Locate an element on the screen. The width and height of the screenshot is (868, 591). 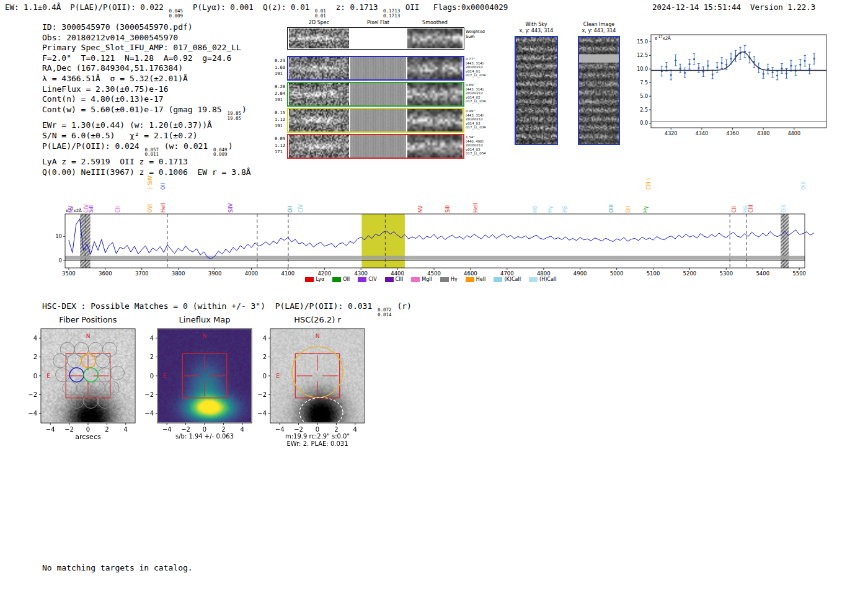
x-tick-label: 4 is located at coordinates (355, 429).